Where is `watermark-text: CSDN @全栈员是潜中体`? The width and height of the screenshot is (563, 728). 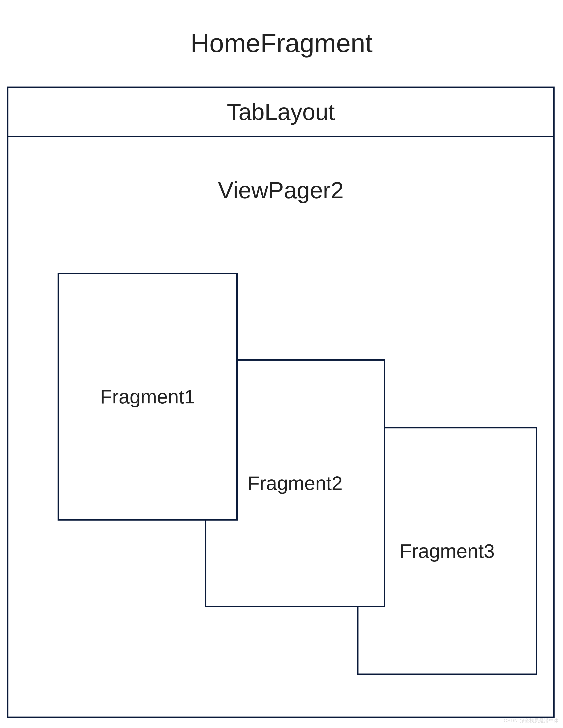
watermark-text: CSDN @全栈员是潜中体 is located at coordinates (531, 721).